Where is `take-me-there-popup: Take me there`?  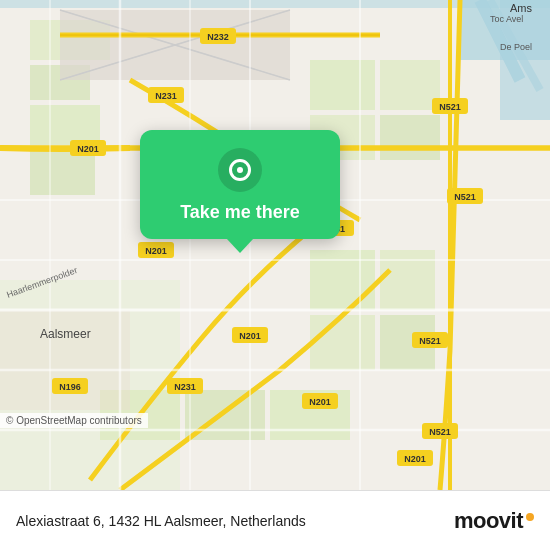 take-me-there-popup: Take me there is located at coordinates (240, 184).